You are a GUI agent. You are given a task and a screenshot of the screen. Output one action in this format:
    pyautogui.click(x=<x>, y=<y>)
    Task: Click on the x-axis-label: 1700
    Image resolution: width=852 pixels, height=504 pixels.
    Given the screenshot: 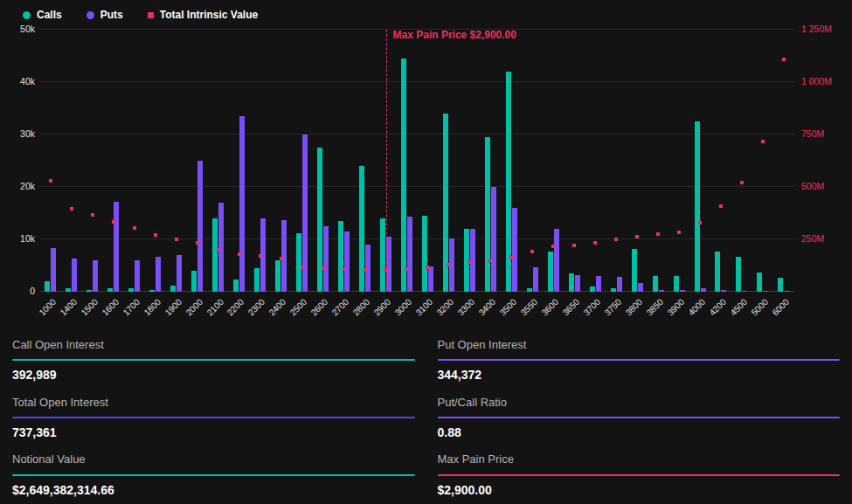 What is the action you would take?
    pyautogui.click(x=131, y=307)
    